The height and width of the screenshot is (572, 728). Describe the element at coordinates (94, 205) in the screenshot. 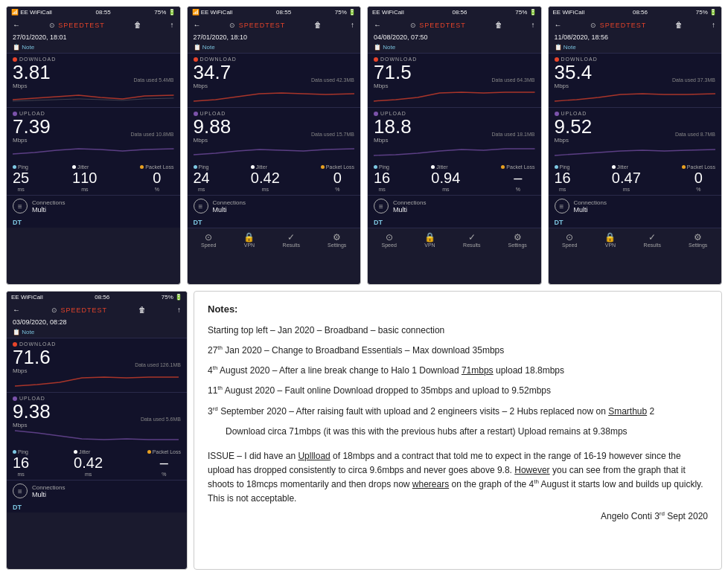

I see `connections-row-1: ≡ Connections Multi` at that location.